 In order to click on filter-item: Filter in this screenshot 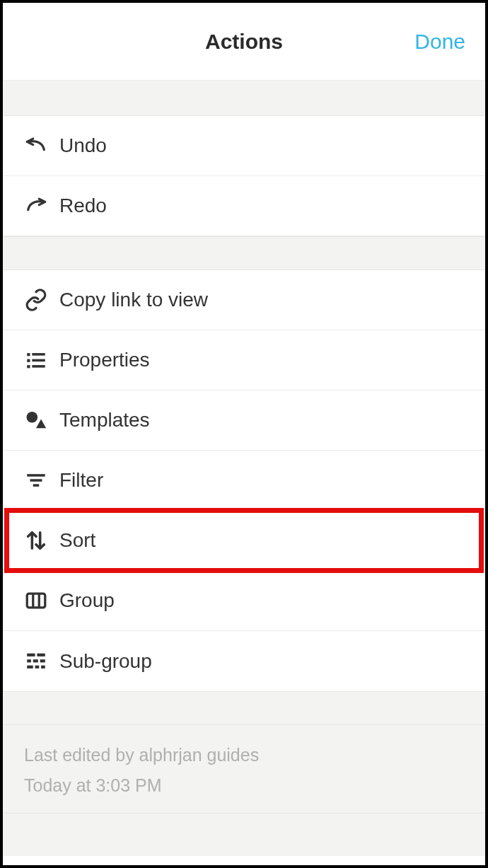, I will do `click(244, 481)`.